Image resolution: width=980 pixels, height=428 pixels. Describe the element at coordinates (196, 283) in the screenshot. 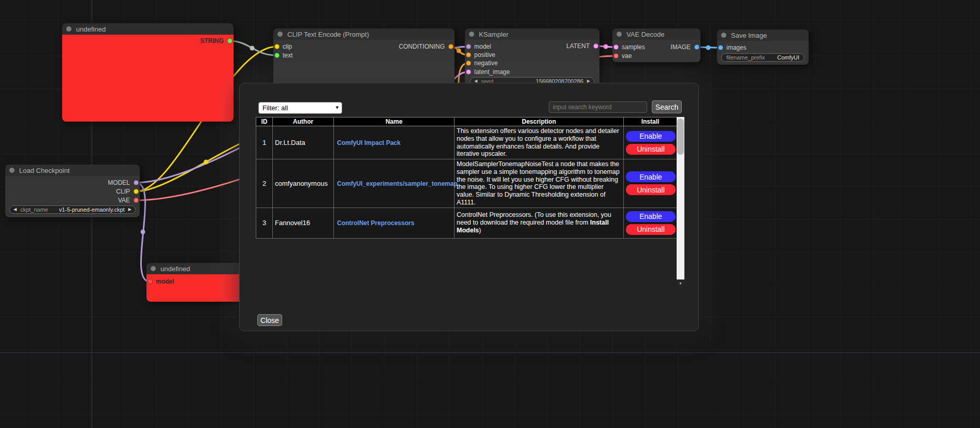

I see `node-model-error: undefined model` at that location.